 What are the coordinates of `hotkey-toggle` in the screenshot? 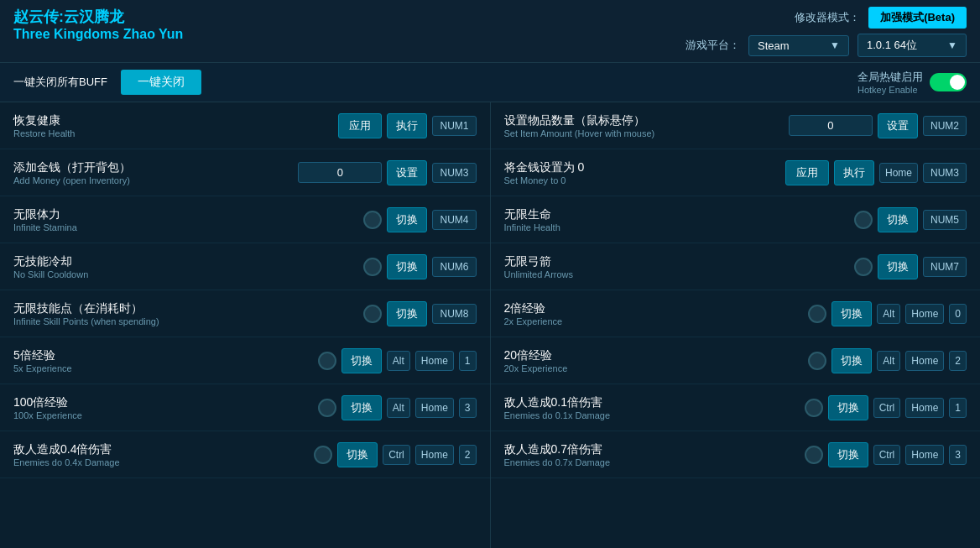 It's located at (948, 82).